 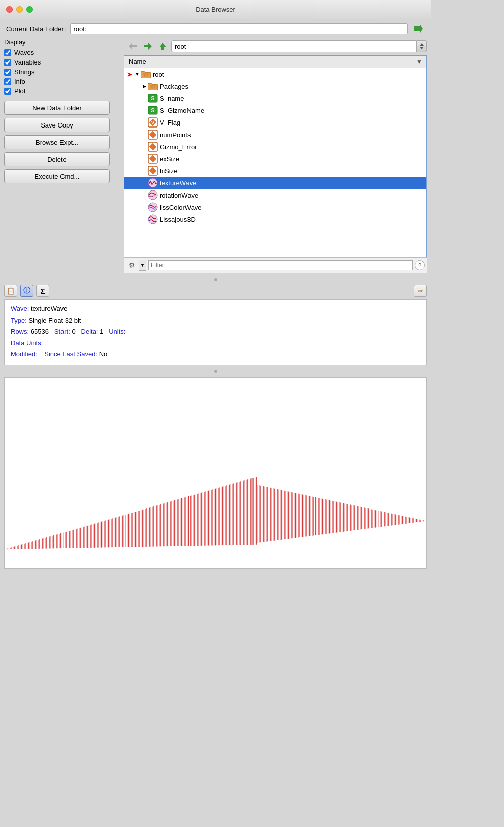 I want to click on filter-gear-button: ⚙, so click(x=132, y=265).